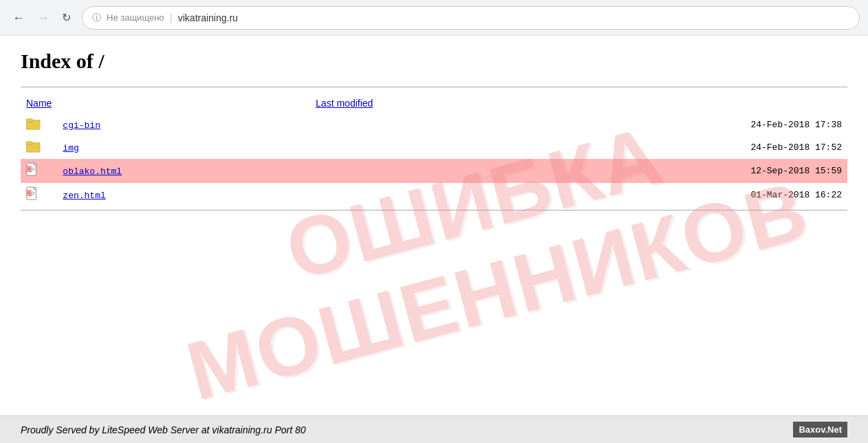  Describe the element at coordinates (613, 125) in the screenshot. I see `file-date-cell: 24-Feb-2018 17:38` at that location.